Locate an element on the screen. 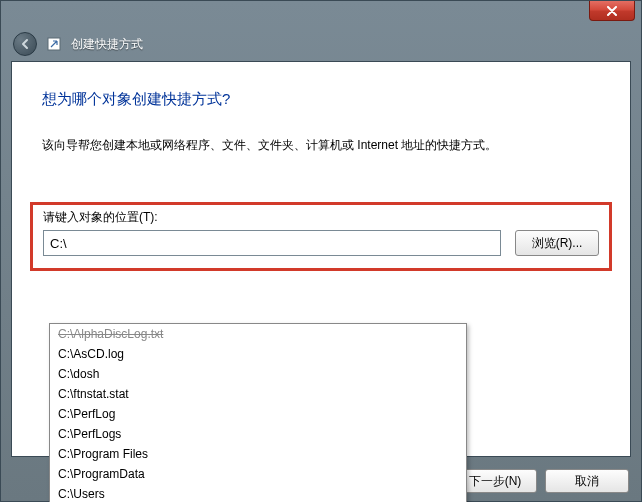 This screenshot has height=502, width=642. window-title: 创建快捷方式 is located at coordinates (107, 44).